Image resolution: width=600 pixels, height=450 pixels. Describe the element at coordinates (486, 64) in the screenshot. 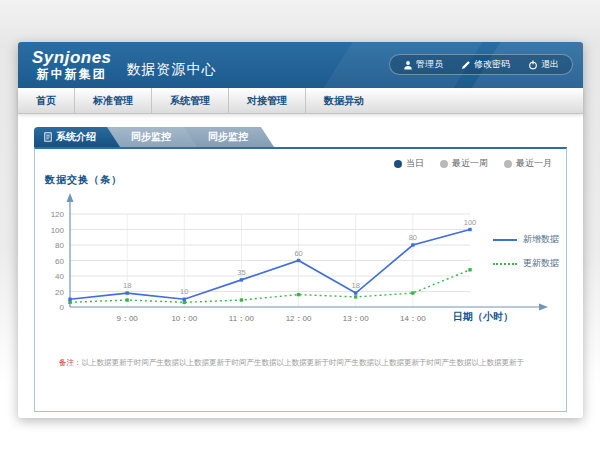

I see `change-password-button: 修改密码` at that location.